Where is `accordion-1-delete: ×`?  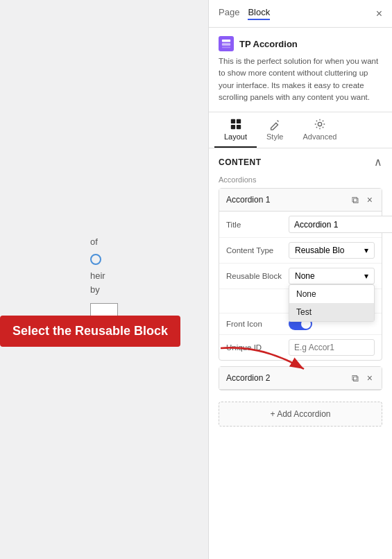
accordion-1-delete: × is located at coordinates (370, 200).